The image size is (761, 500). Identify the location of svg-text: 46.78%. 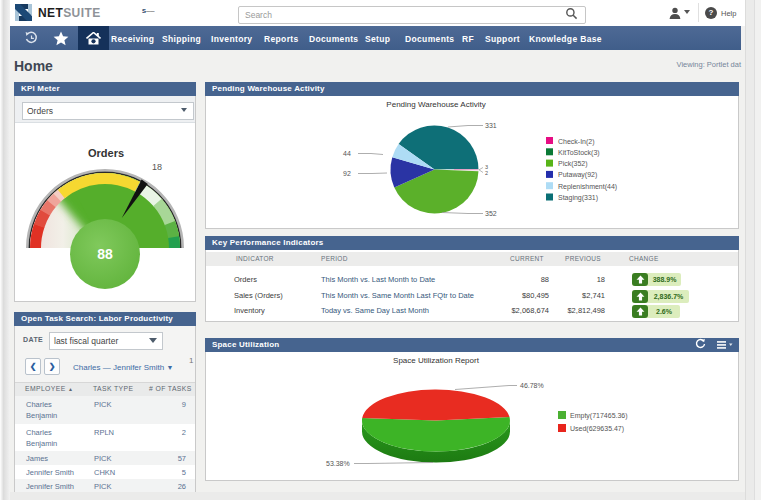
(532, 386).